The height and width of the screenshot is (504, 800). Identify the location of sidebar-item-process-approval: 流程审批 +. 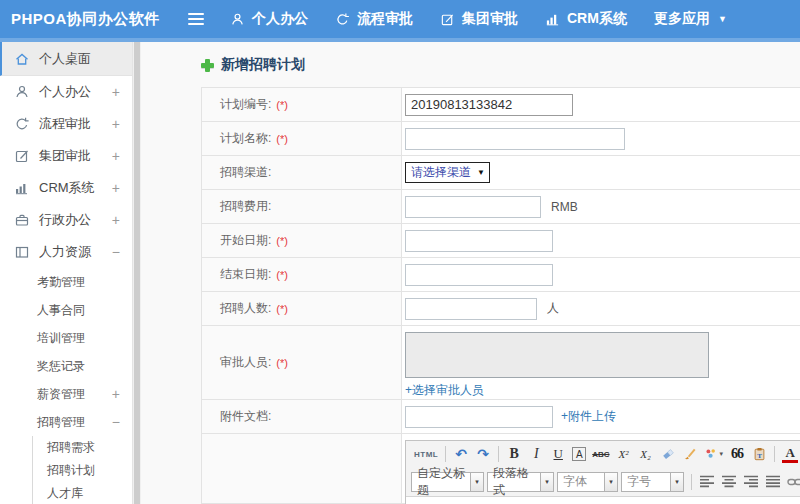
(66, 124).